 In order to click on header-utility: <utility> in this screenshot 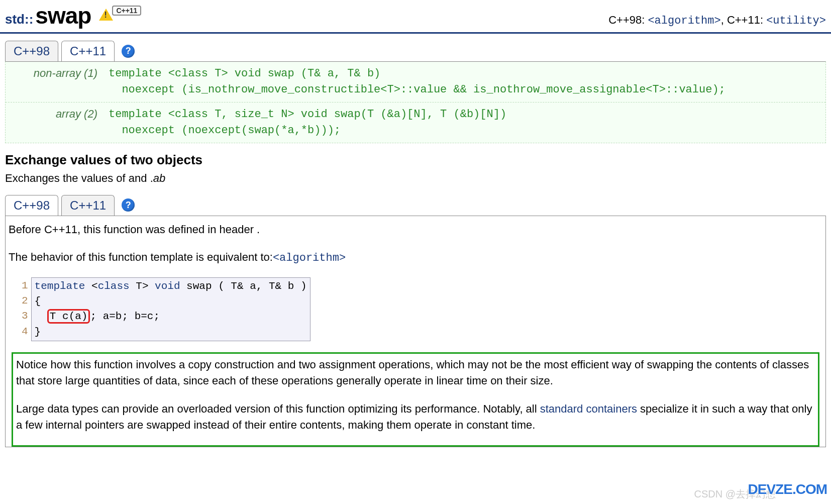, I will do `click(796, 21)`.